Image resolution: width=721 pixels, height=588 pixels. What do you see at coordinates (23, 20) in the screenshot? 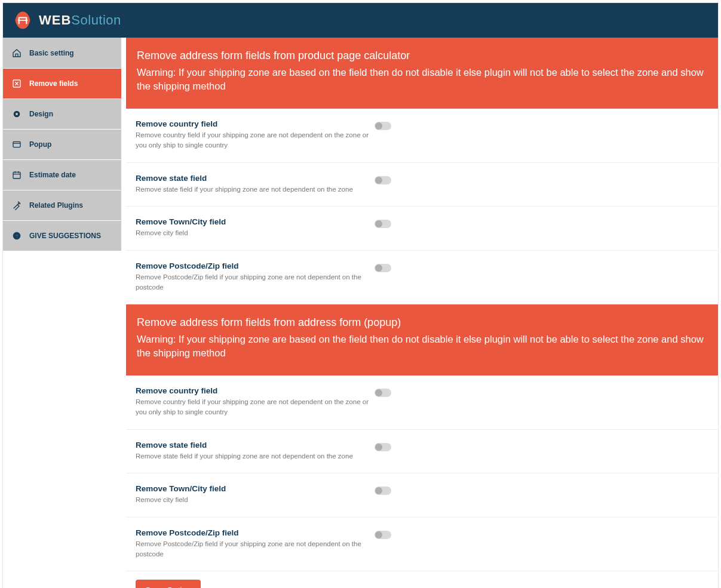
I see `logo-mark-icon` at bounding box center [23, 20].